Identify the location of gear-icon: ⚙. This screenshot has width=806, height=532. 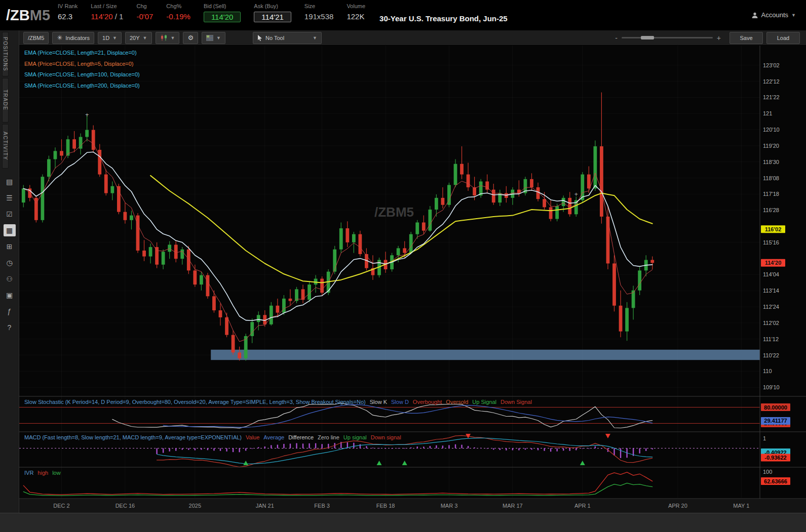
(190, 37).